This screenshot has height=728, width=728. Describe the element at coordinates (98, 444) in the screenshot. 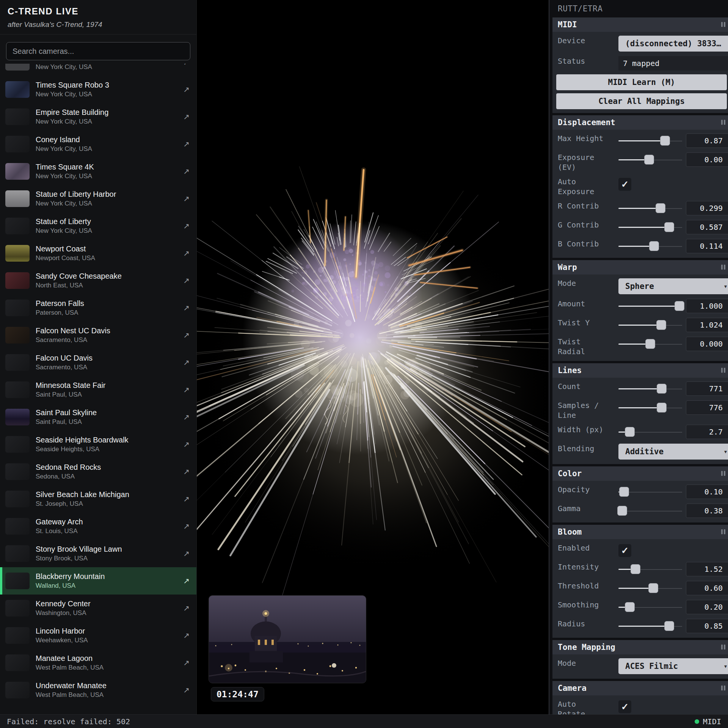

I see `camera-list-item: Seaside Heights Boardwalk Seaside Height…` at that location.